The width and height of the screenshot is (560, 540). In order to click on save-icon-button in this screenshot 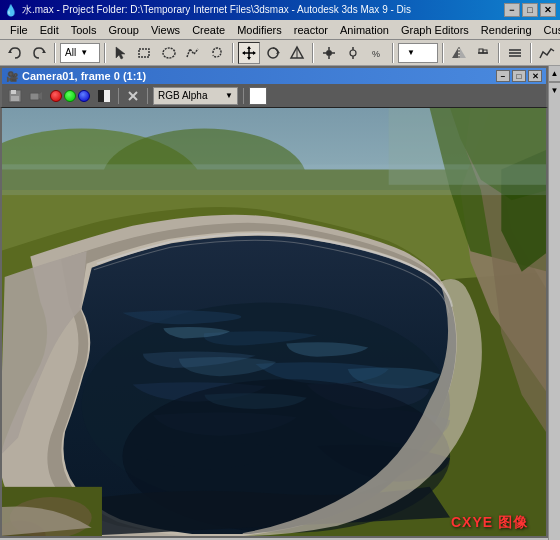, I will do `click(15, 96)`.